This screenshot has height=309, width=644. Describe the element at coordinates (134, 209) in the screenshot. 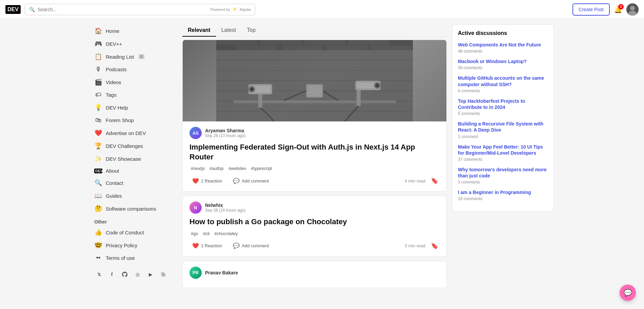

I see `sidebar-item-software-comparisons: 🤔 Software comparisons` at that location.